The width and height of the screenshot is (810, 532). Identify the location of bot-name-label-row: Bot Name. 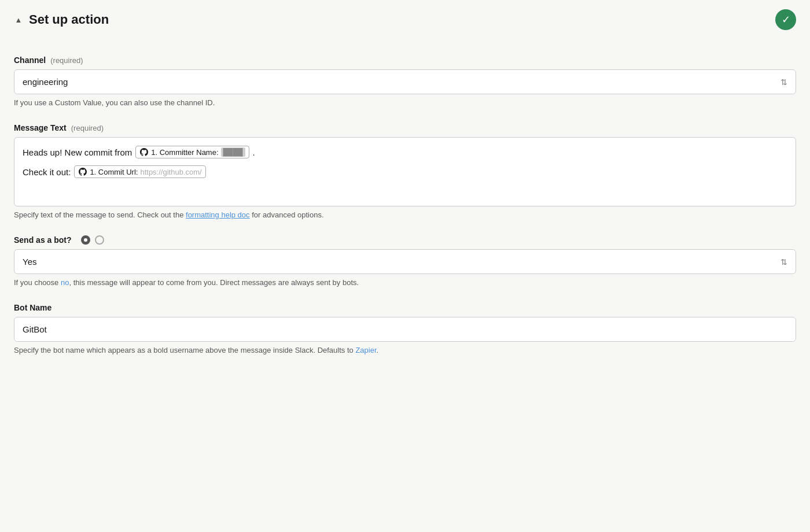
(405, 308).